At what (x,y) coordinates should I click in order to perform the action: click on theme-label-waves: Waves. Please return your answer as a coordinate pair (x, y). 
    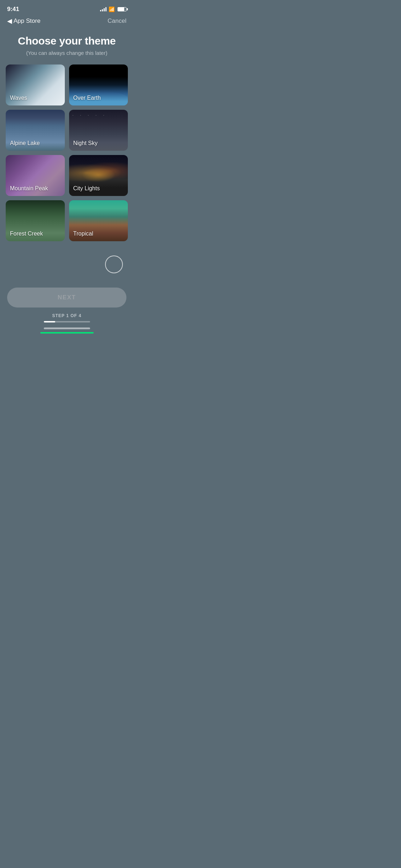
    Looking at the image, I should click on (19, 98).